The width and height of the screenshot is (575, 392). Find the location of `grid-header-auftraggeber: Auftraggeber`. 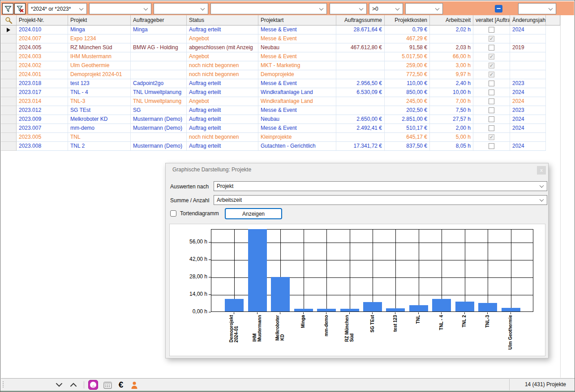

grid-header-auftraggeber: Auftraggeber is located at coordinates (159, 20).